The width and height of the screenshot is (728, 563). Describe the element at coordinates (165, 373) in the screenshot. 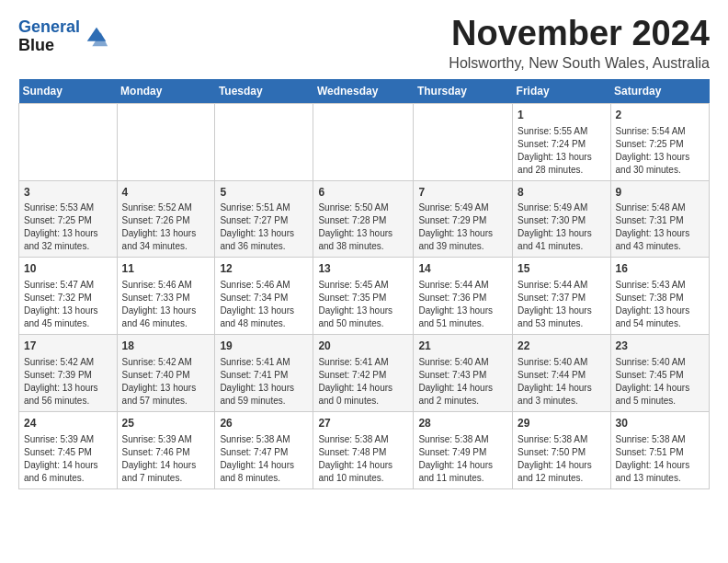

I see `calendar-cell: 18Sunrise: 5:42 AMSunset: 7:40 PMDayligh…` at that location.